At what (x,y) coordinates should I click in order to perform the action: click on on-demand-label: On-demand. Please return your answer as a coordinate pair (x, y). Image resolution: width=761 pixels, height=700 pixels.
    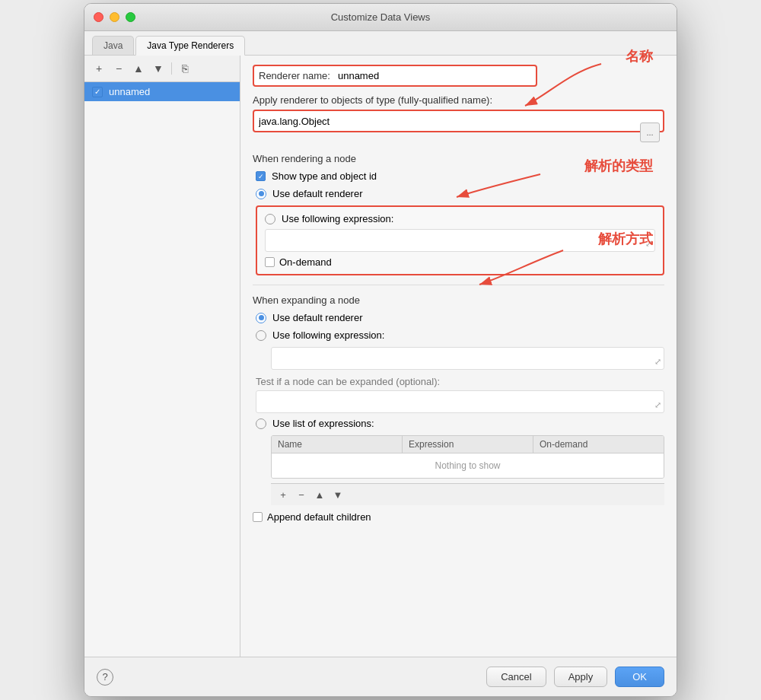
    Looking at the image, I should click on (306, 262).